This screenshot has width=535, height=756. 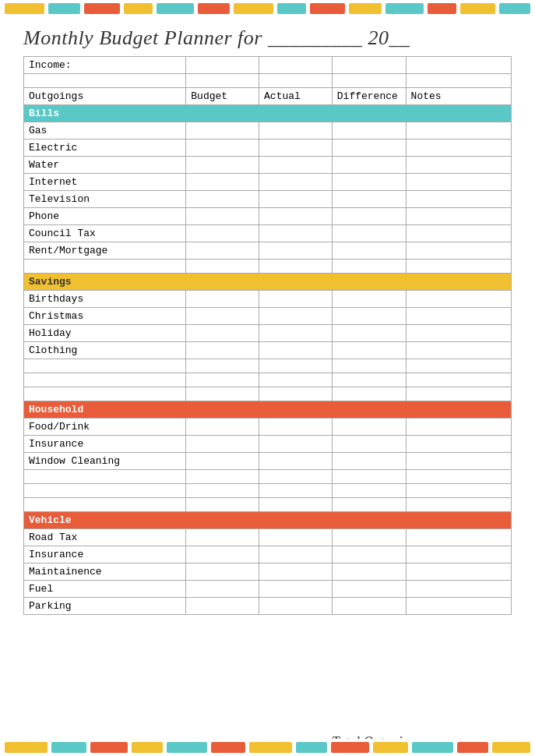 I want to click on bills-label: Bills, so click(x=268, y=114).